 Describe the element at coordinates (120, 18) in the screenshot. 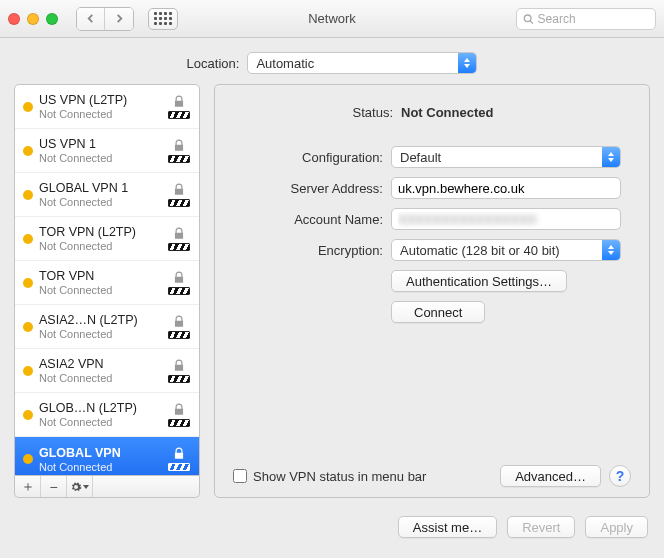

I see `chevron-right-icon` at that location.